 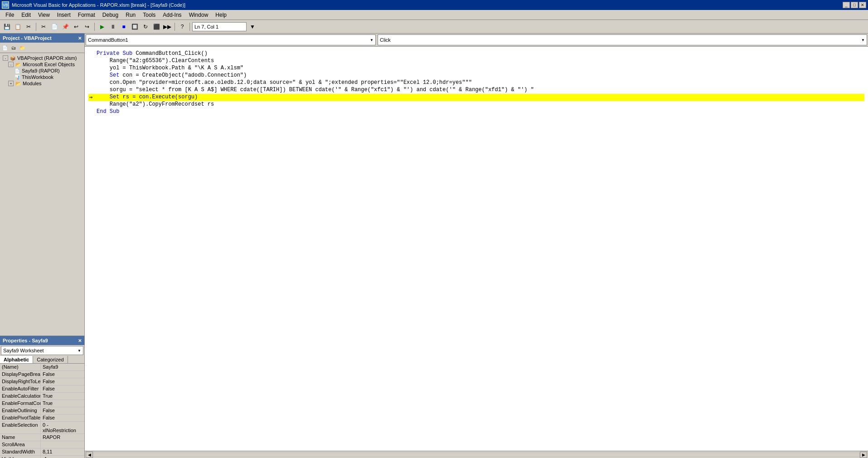 I want to click on props-title-text: Properties - Sayfa9, so click(x=25, y=341).